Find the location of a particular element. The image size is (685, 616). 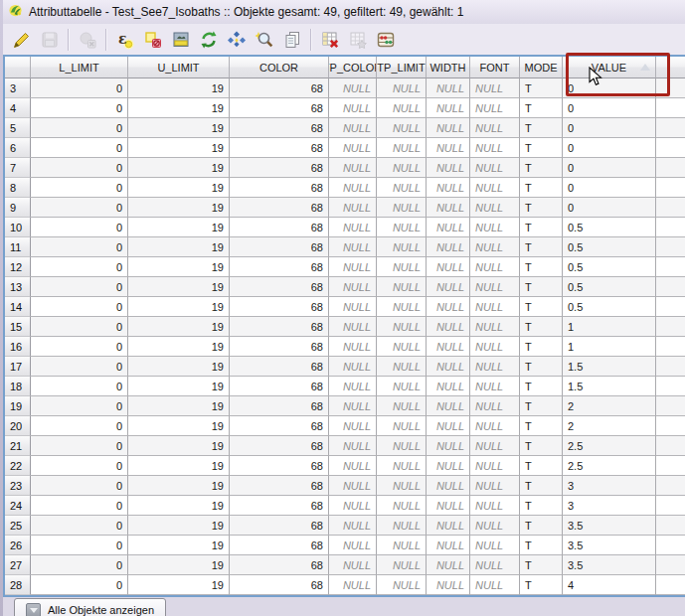

cell-value: 0.5 is located at coordinates (609, 307).